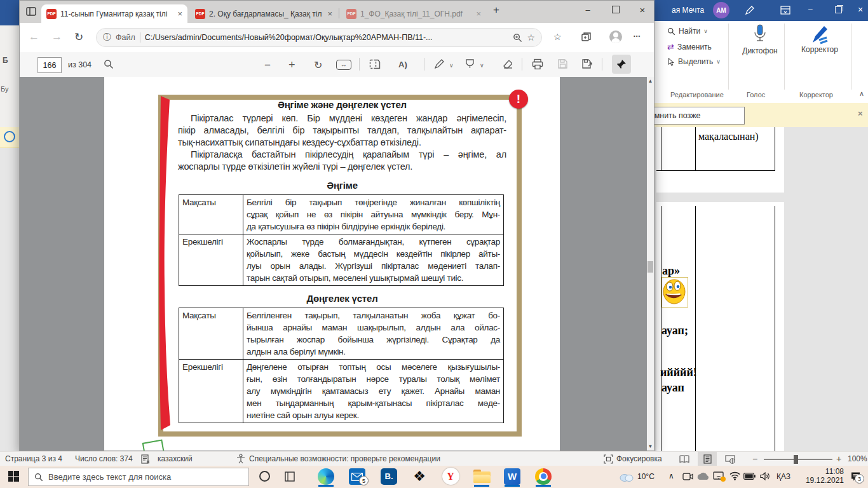 The image size is (868, 488). Describe the element at coordinates (721, 10) in the screenshot. I see `word-account-avatar: AM` at that location.